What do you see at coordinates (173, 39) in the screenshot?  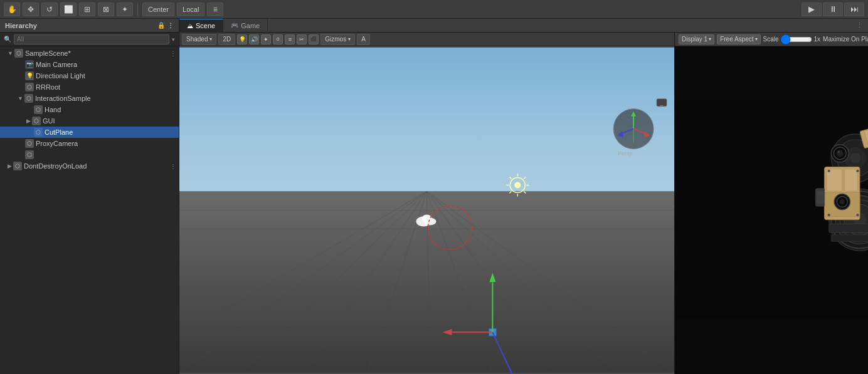 I see `dropdown-icon: ▾` at bounding box center [173, 39].